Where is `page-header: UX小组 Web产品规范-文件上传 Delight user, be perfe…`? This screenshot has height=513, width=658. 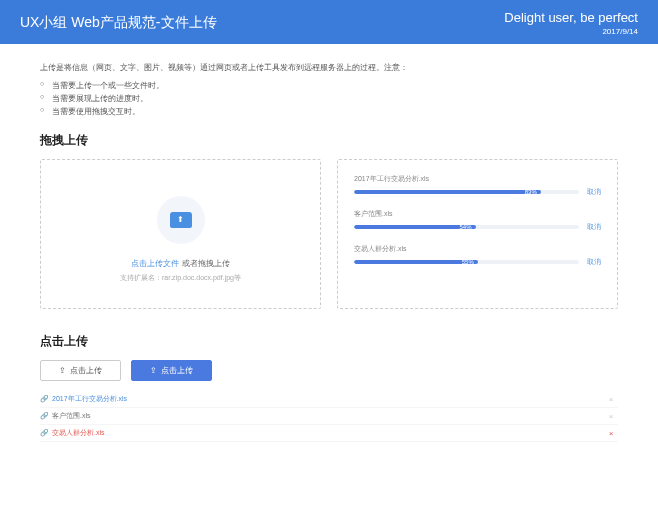
page-header: UX小组 Web产品规范-文件上传 Delight user, be perfe… is located at coordinates (329, 22).